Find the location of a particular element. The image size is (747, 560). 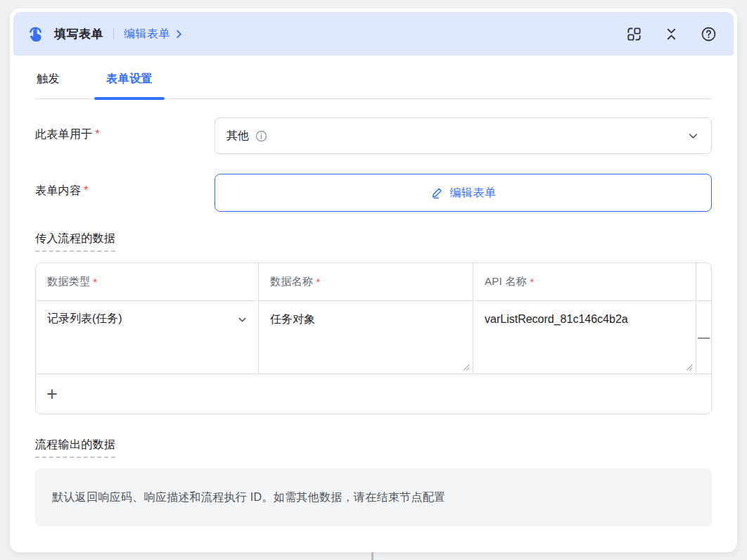

table-header-row: 数据类型* 数据名称* API 名称* is located at coordinates (374, 282).